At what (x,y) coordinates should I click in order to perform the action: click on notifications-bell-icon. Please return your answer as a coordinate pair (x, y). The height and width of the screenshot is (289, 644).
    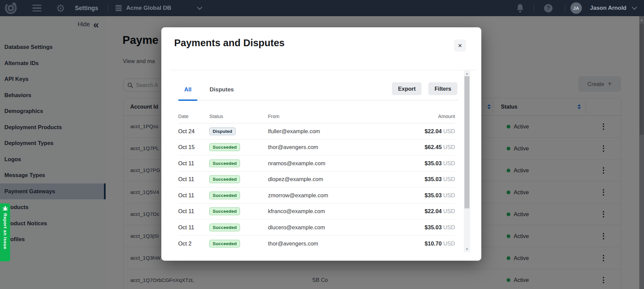
    Looking at the image, I should click on (520, 8).